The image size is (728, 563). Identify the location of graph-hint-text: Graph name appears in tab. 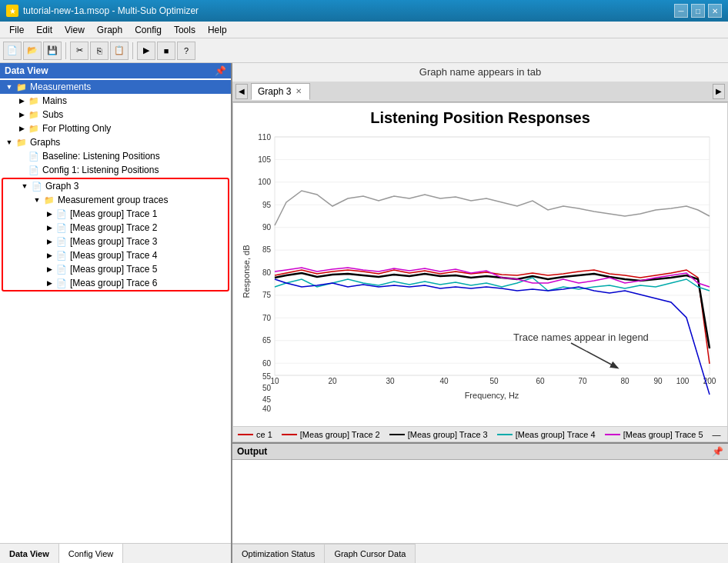
(480, 72).